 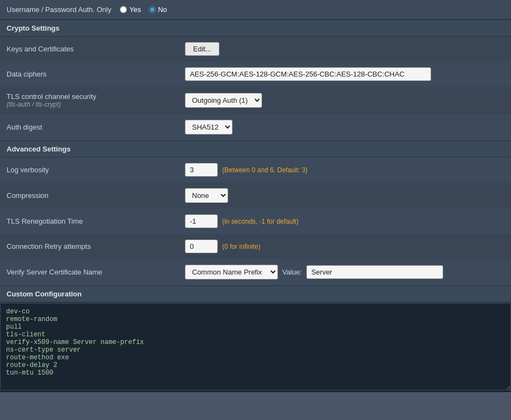 I want to click on retry-label: Connection Retry attempts, so click(x=96, y=246).